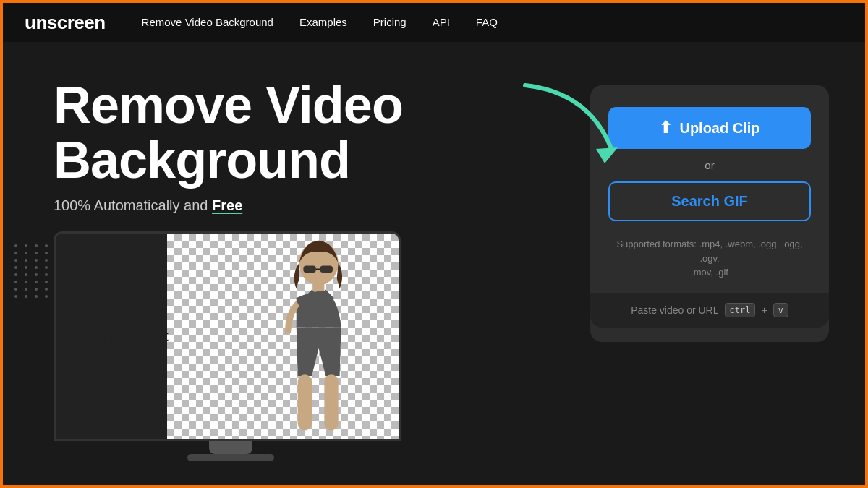 The image size is (868, 488). I want to click on subtitle-free: Free, so click(227, 205).